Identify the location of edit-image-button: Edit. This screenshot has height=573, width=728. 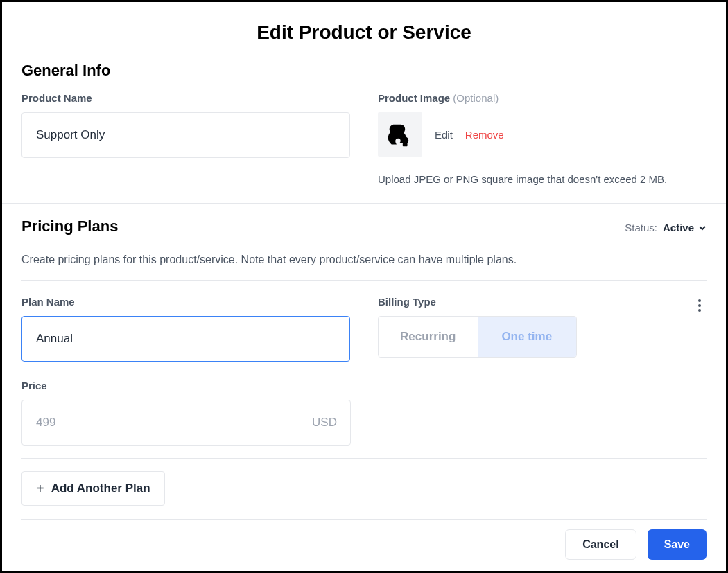
(444, 134).